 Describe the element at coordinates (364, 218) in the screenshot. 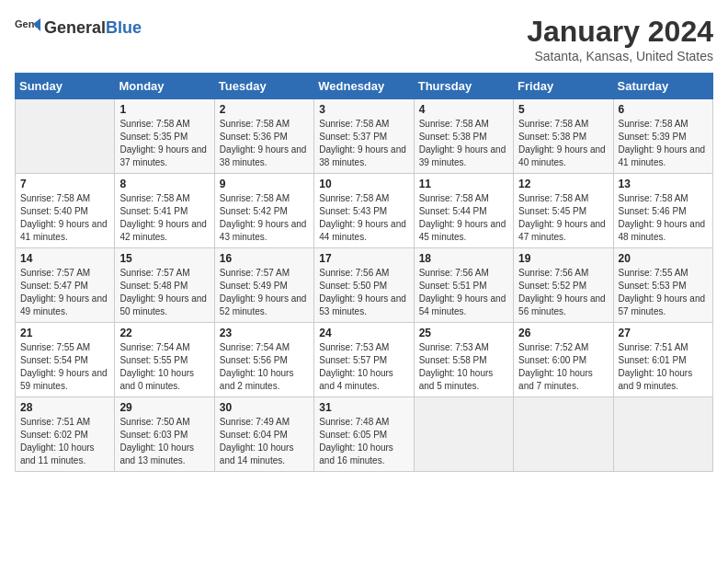

I see `day-info: Sunrise: 7:58 AMSunset: 5:43 PMDaylight:…` at that location.